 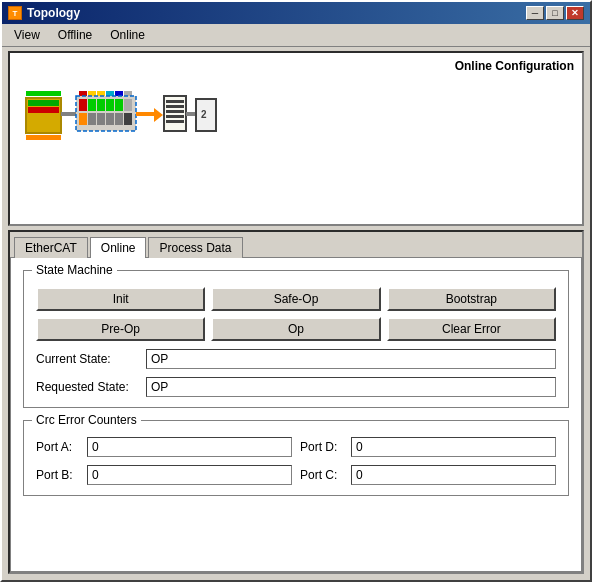 I want to click on title-bar-left: T Topology, so click(x=44, y=13).